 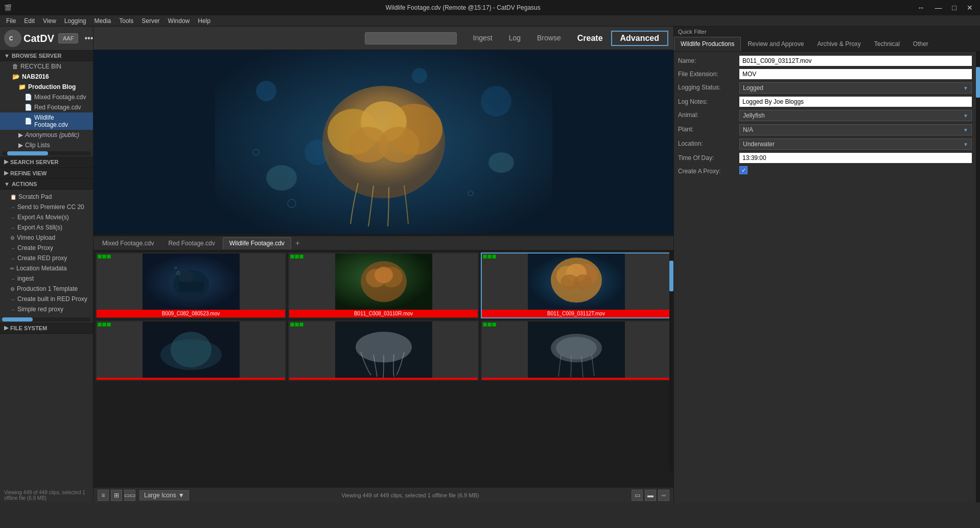 I want to click on view-dropdown: Large Icons ▼, so click(x=165, y=495).